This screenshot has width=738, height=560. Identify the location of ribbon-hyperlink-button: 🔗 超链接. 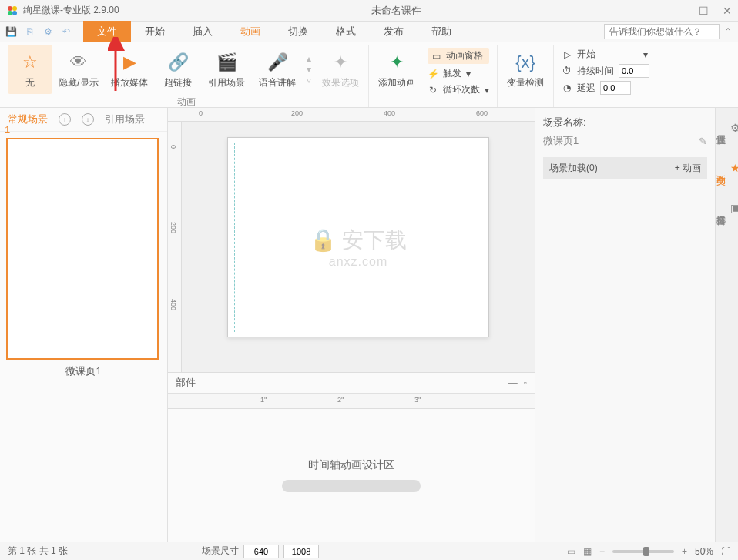
(178, 69).